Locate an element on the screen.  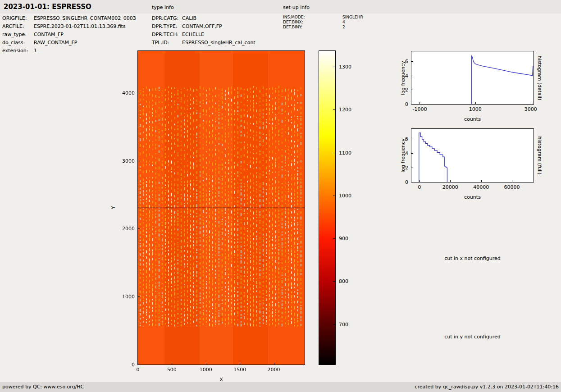
meta-do-class: do_class:RAW_CONTAM_FP is located at coordinates (69, 43).